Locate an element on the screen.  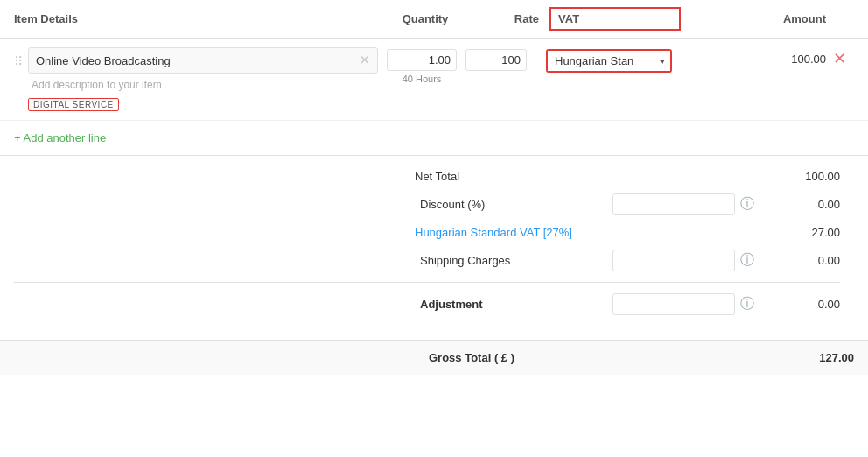
add-line-button: + Add another line is located at coordinates (60, 138).